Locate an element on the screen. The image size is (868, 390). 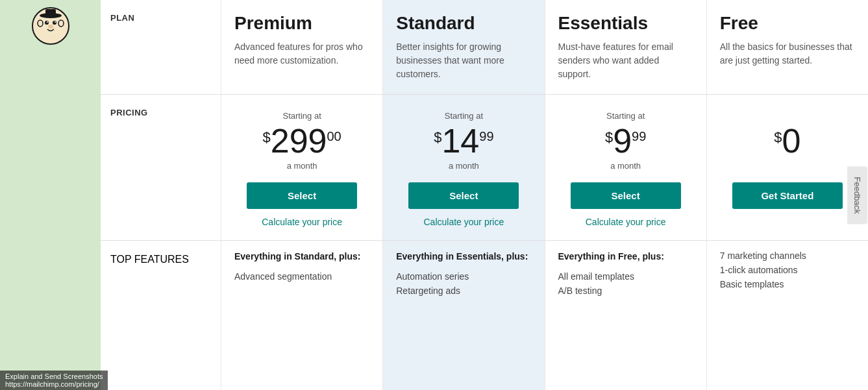
standard-pricing: Starting at $ 14 99 a month Select Calcu… is located at coordinates (464, 167).